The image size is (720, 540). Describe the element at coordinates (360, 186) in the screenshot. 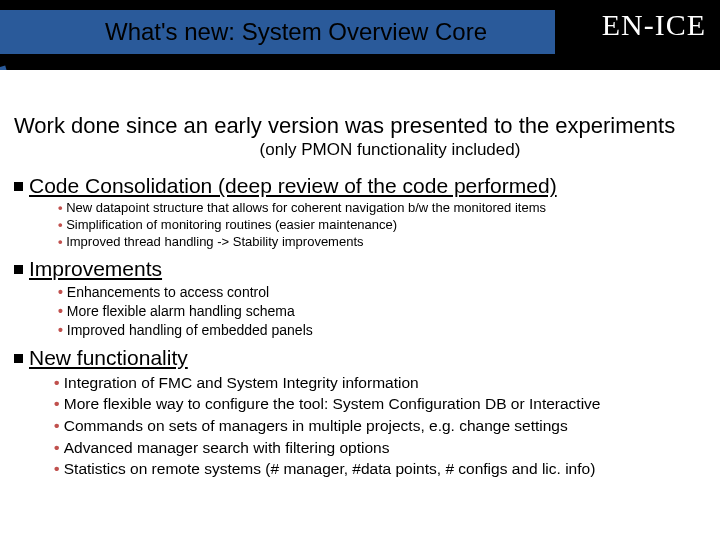

I see `section-heading: Code Consolidation (deep review of the c…` at that location.